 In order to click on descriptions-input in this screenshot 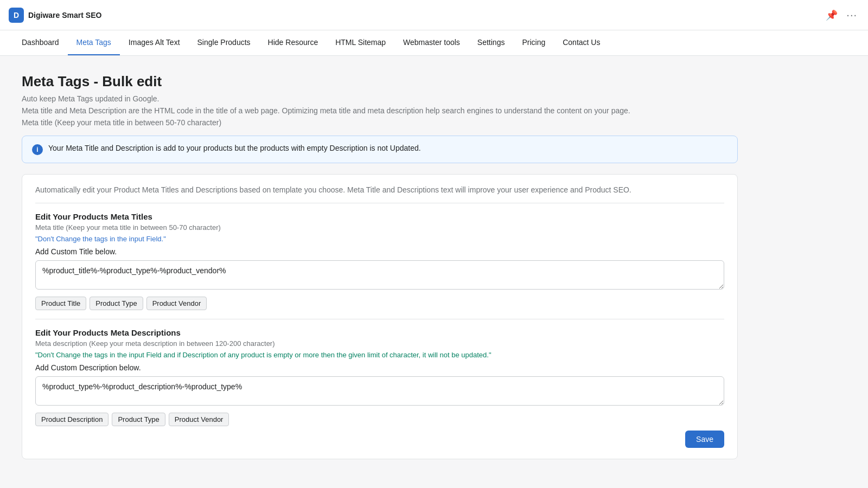, I will do `click(380, 391)`.